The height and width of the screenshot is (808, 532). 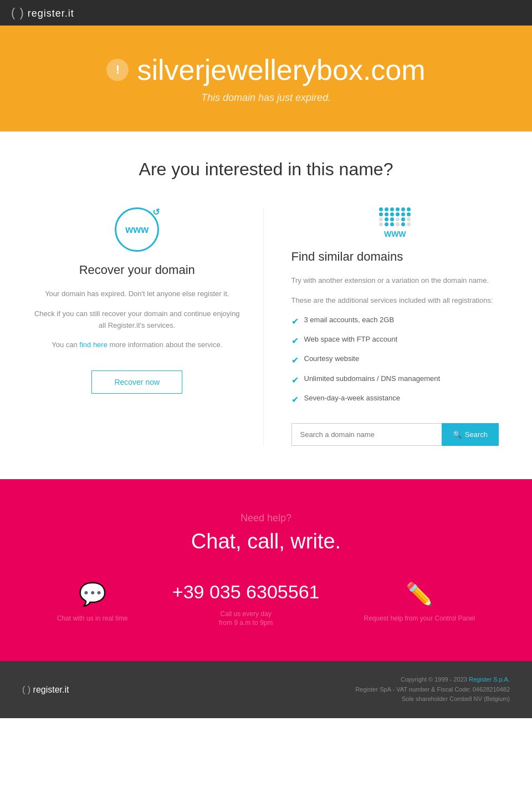 I want to click on section-title: Are you interested in this name?, so click(x=266, y=170).